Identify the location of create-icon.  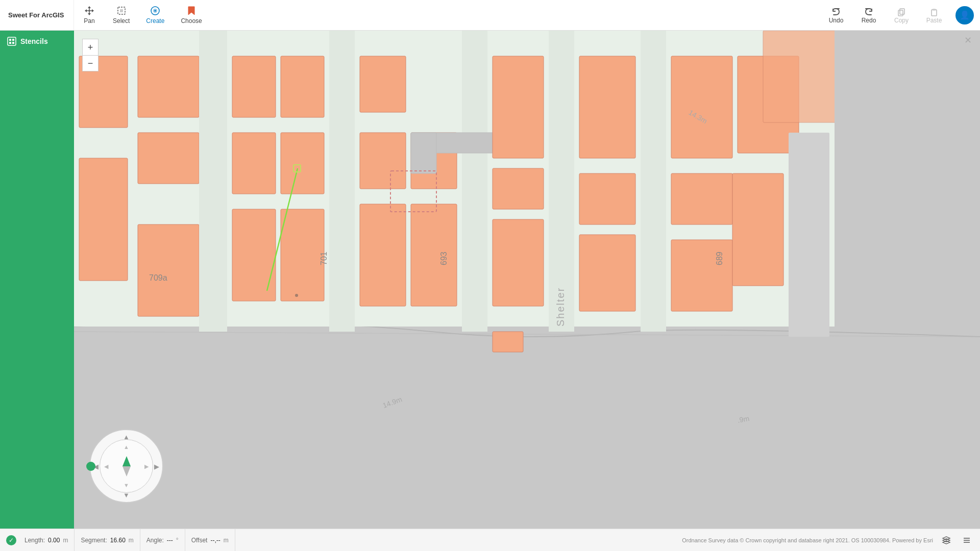
(155, 11).